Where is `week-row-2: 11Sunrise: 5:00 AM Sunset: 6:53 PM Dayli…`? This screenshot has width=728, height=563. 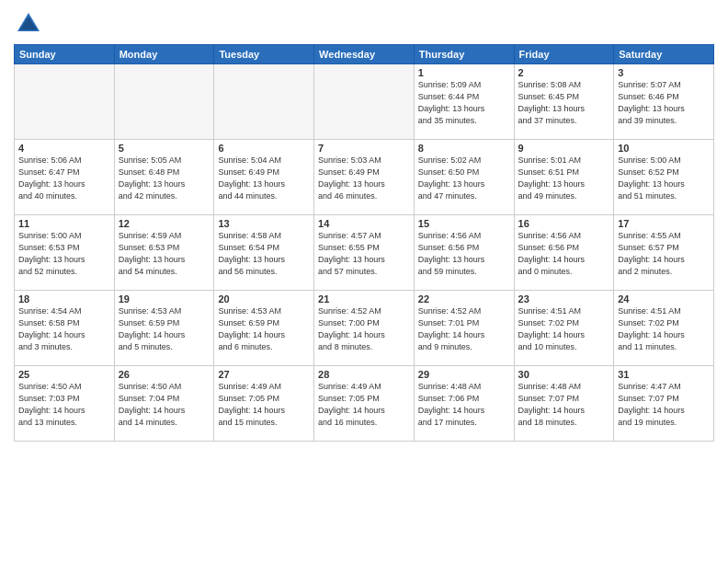
week-row-2: 11Sunrise: 5:00 AM Sunset: 6:53 PM Dayli… is located at coordinates (364, 253).